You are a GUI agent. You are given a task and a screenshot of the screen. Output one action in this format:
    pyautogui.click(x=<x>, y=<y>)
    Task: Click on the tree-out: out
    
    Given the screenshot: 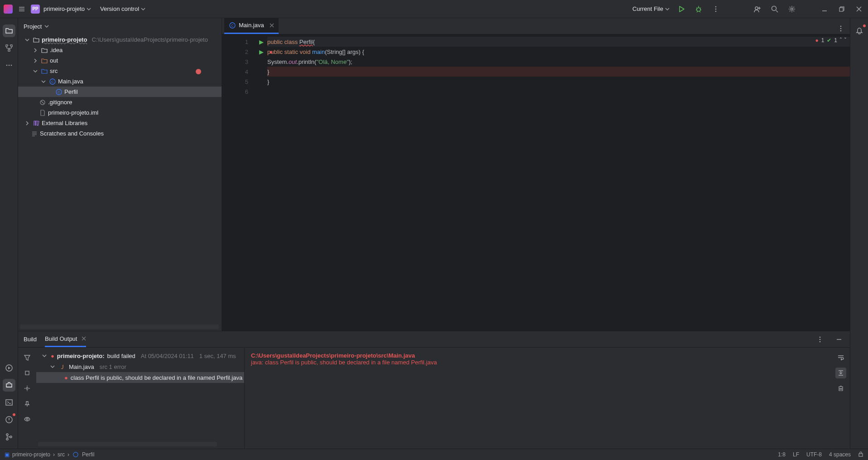 What is the action you would take?
    pyautogui.click(x=120, y=61)
    